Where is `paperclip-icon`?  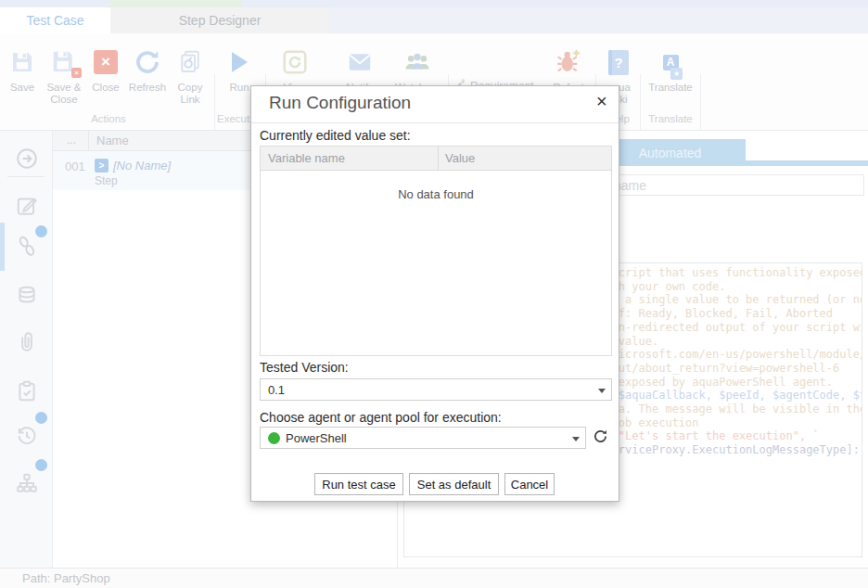 paperclip-icon is located at coordinates (27, 349).